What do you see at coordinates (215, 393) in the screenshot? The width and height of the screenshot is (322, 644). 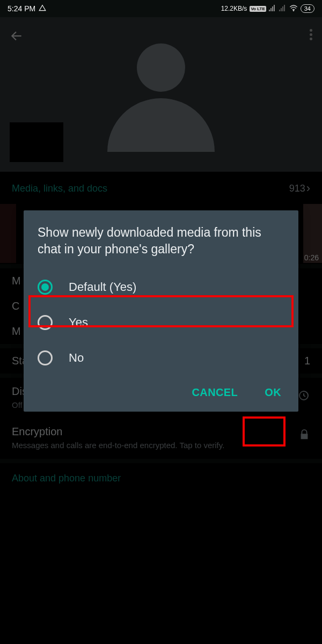 I see `cancel-button: CANCEL` at bounding box center [215, 393].